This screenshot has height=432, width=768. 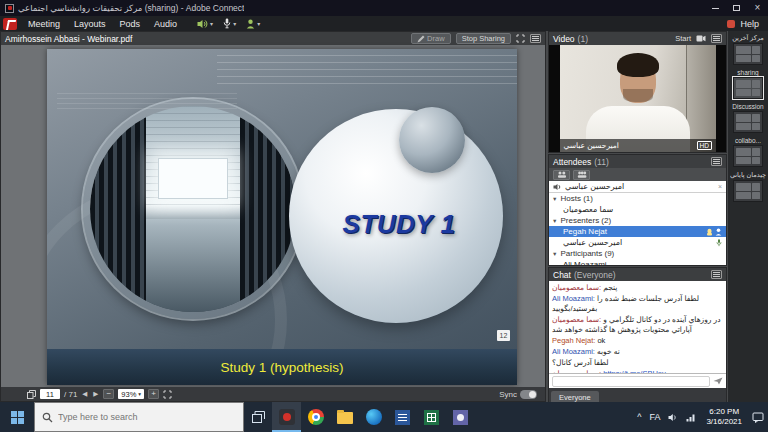 What do you see at coordinates (108, 394) in the screenshot?
I see `zoom-out-button: −` at bounding box center [108, 394].